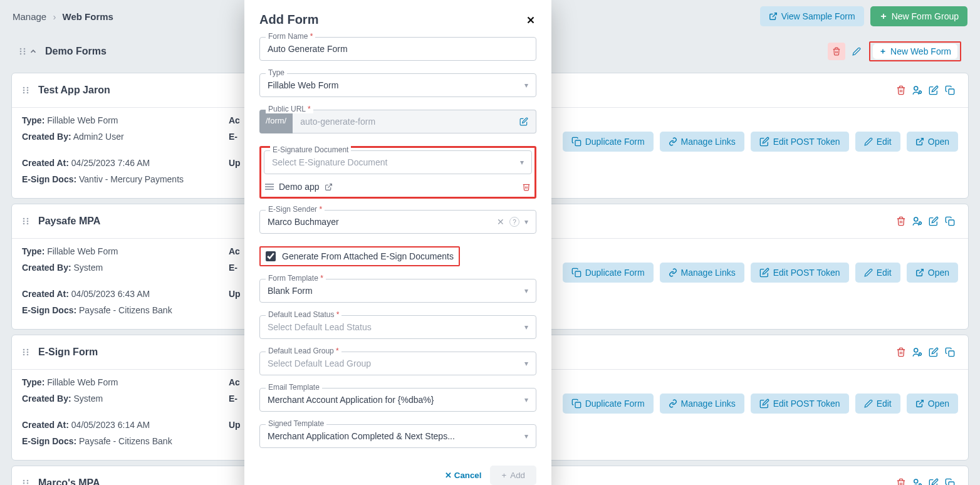 The width and height of the screenshot is (980, 485). Describe the element at coordinates (518, 475) in the screenshot. I see `add-label: Add` at that location.